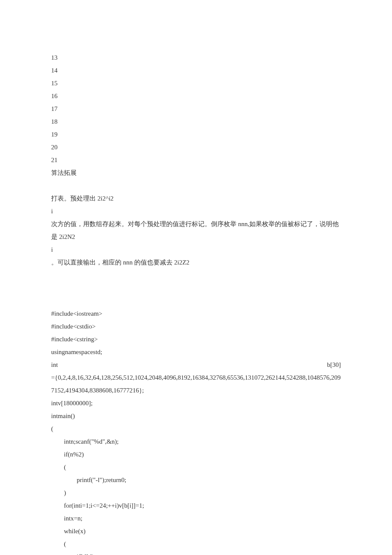  Describe the element at coordinates (196, 70) in the screenshot. I see `text-line: 14` at that location.